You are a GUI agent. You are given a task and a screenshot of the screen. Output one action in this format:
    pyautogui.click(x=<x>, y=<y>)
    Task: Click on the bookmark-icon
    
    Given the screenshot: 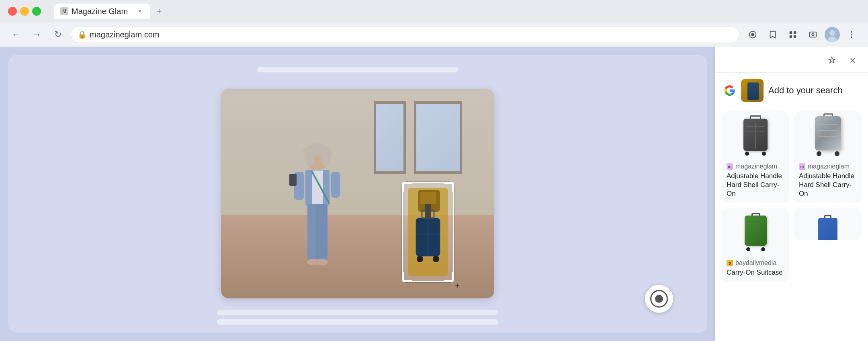 What is the action you would take?
    pyautogui.click(x=773, y=35)
    